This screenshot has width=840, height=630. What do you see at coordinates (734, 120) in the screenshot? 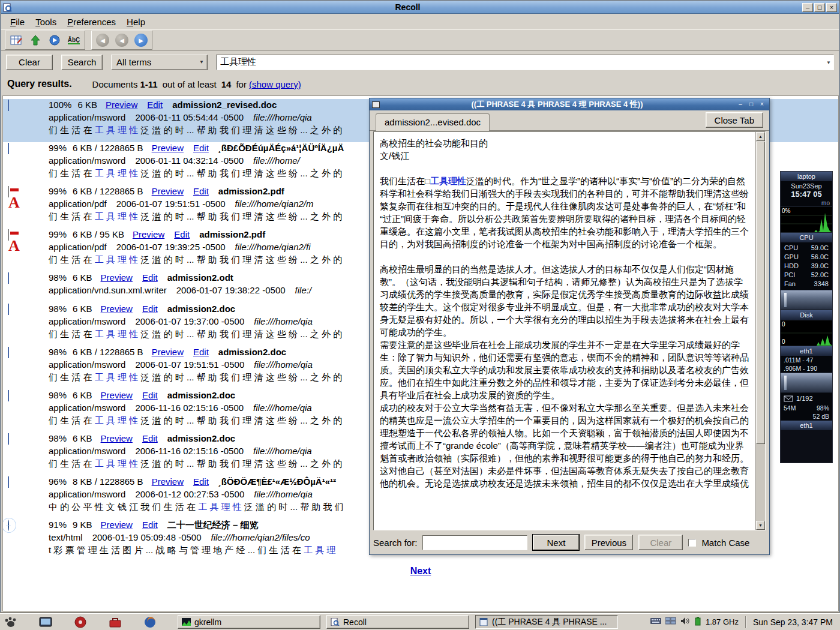
I see `close-tab-button: Close Tab` at bounding box center [734, 120].